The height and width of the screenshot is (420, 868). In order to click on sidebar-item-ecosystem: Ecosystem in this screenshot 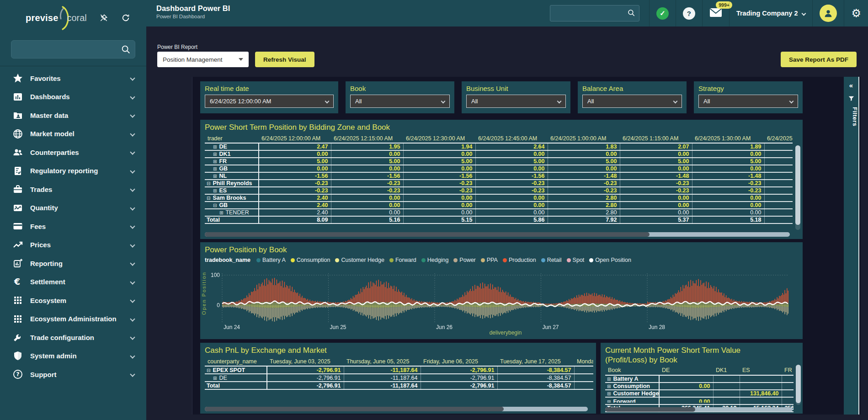, I will do `click(73, 301)`.